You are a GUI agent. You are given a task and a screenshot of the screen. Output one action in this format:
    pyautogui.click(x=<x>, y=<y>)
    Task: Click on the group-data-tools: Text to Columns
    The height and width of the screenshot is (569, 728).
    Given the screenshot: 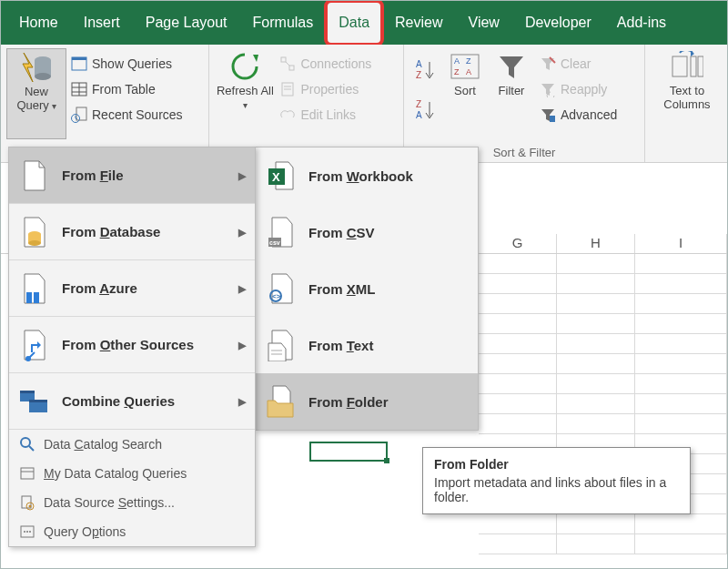 What is the action you would take?
    pyautogui.click(x=686, y=104)
    